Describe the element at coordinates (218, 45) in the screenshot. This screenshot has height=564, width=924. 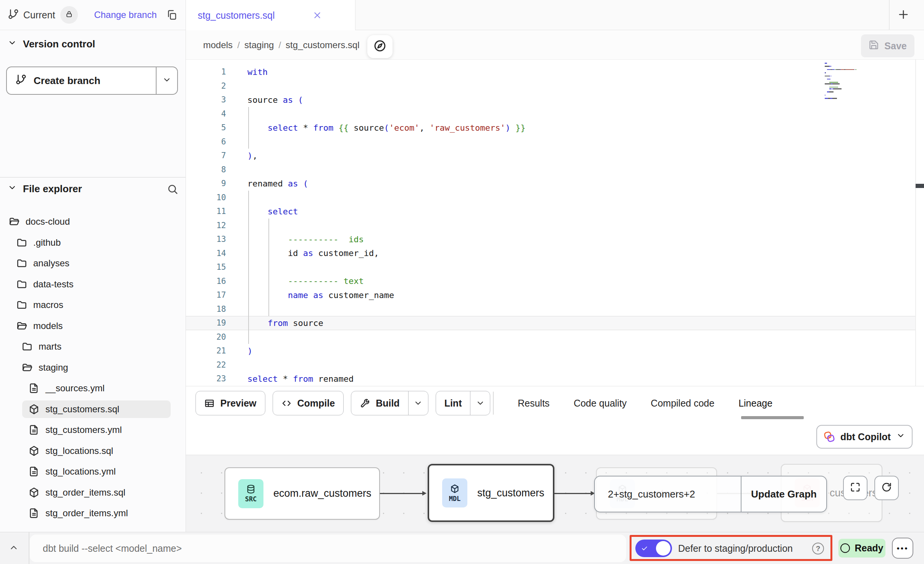
I see `breadcrumb-segment: models` at that location.